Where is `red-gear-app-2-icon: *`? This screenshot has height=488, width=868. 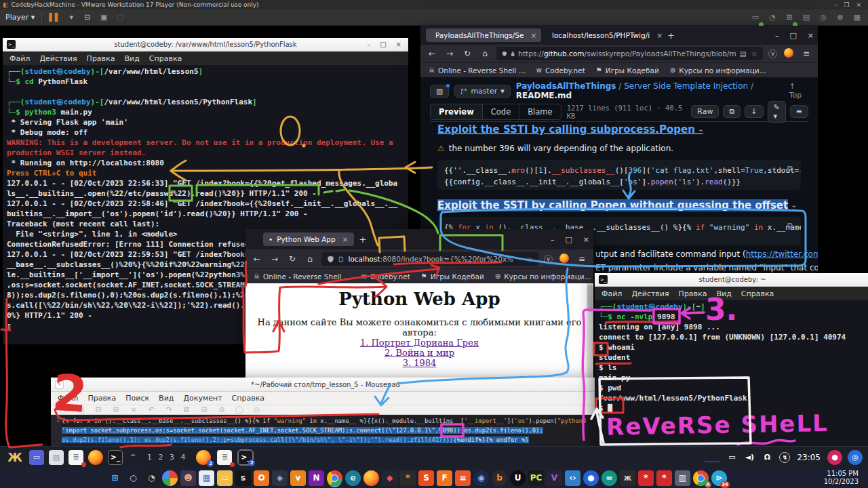
red-gear-app-2-icon: * is located at coordinates (665, 479).